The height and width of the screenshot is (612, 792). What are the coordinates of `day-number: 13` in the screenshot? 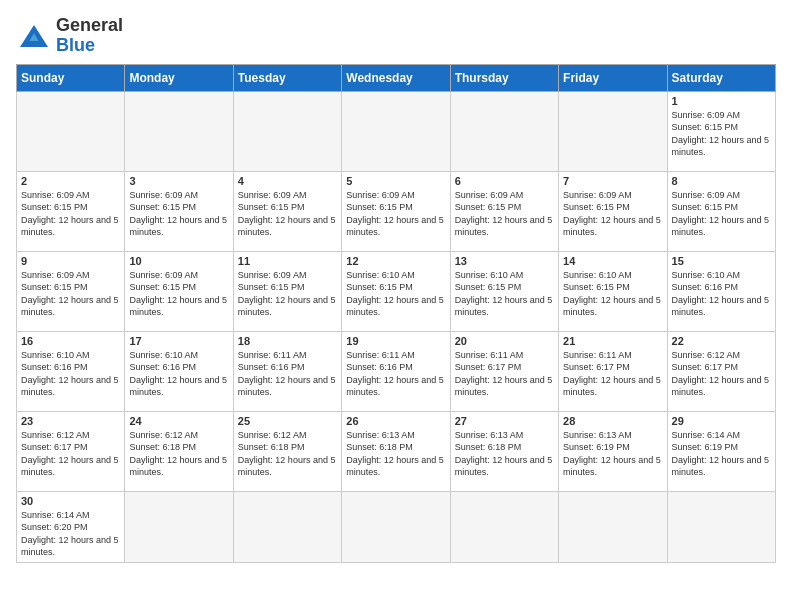 It's located at (504, 261).